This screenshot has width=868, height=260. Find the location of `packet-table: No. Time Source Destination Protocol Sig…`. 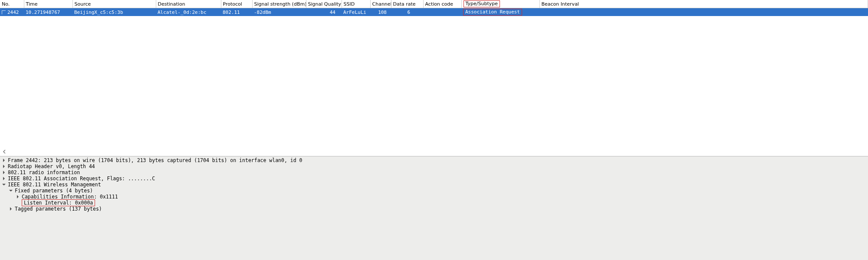

packet-table: No. Time Source Destination Protocol Sig… is located at coordinates (434, 8).